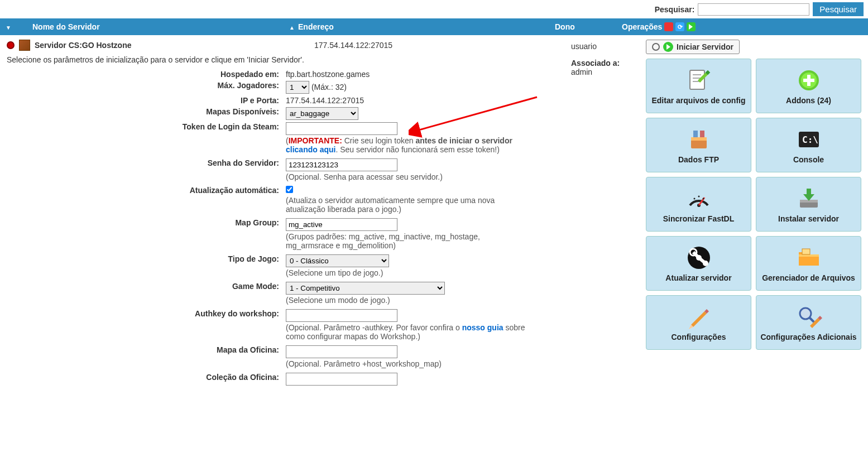 Image resolution: width=868 pixels, height=467 pixels. What do you see at coordinates (146, 87) in the screenshot?
I see `maxplayers-label: Máx. Jogadores:` at bounding box center [146, 87].